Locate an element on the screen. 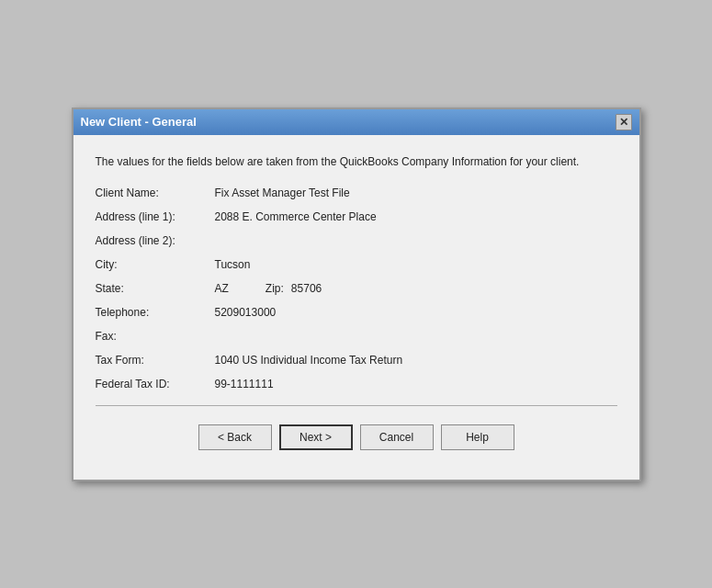 This screenshot has width=712, height=588. state-label: State: is located at coordinates (155, 288).